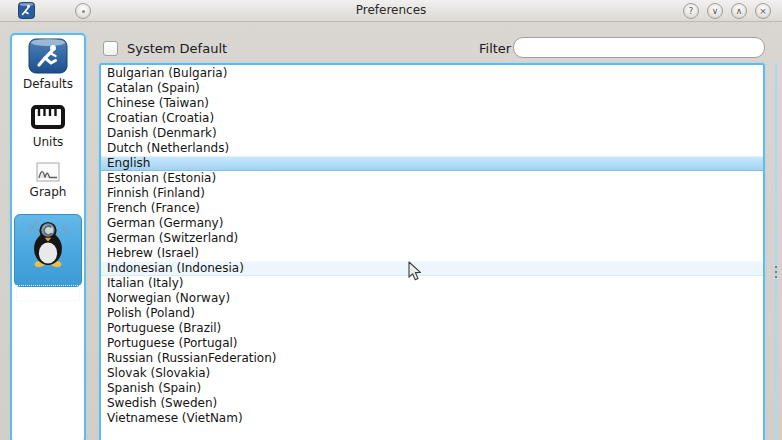 Image resolution: width=782 pixels, height=440 pixels. What do you see at coordinates (739, 11) in the screenshot?
I see `unshade-button: ∧` at bounding box center [739, 11].